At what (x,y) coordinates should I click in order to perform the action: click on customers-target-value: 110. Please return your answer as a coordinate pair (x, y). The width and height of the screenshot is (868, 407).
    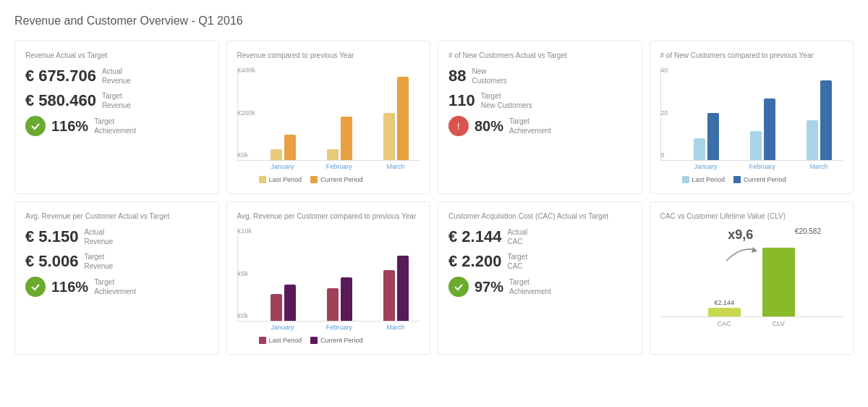
    Looking at the image, I should click on (461, 101).